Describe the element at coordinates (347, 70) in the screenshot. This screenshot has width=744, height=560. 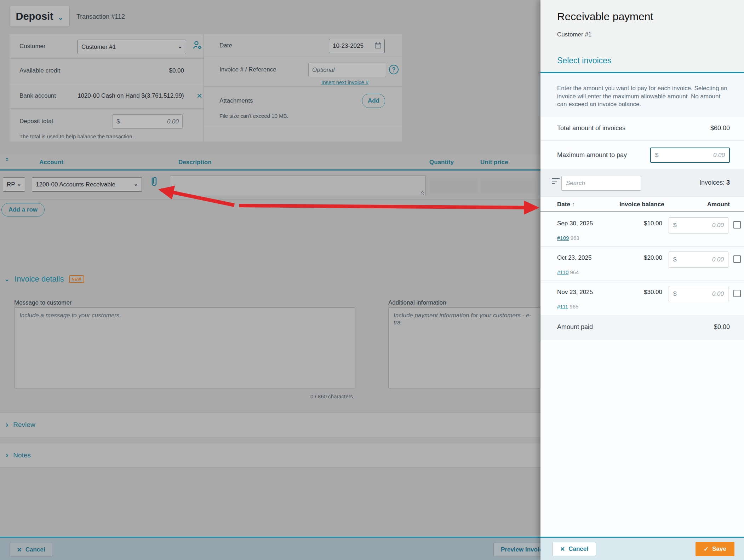
I see `invoice-reference-field` at that location.